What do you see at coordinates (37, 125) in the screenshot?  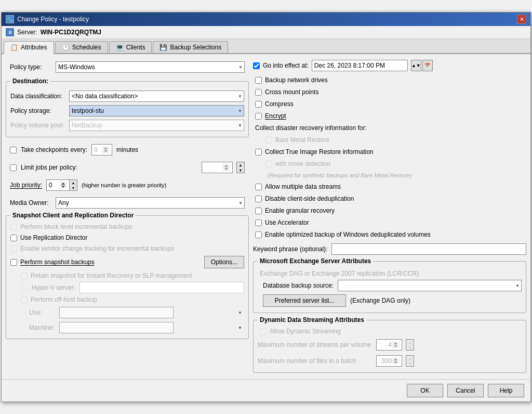 I see `policy-volume-pool-label: Policy volume pool:` at bounding box center [37, 125].